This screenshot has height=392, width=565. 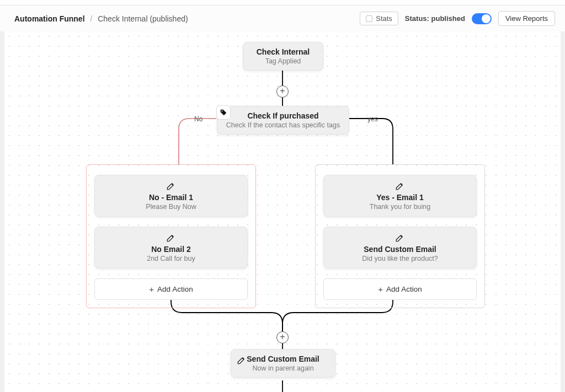 I want to click on branch-no-box: No - Email 1 Please Buy Now No Email 2 2…, so click(x=171, y=236).